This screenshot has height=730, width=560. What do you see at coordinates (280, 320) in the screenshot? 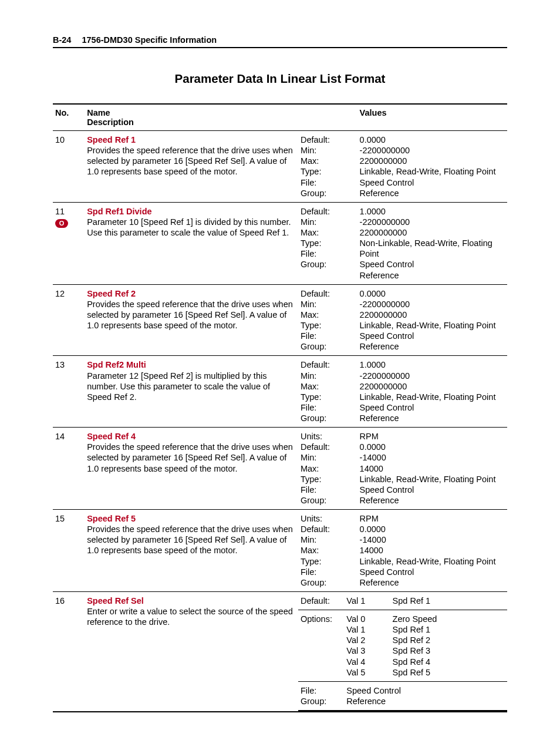
I see `table-row: 12Speed Ref 2Provides the speed referenc…` at bounding box center [280, 320].